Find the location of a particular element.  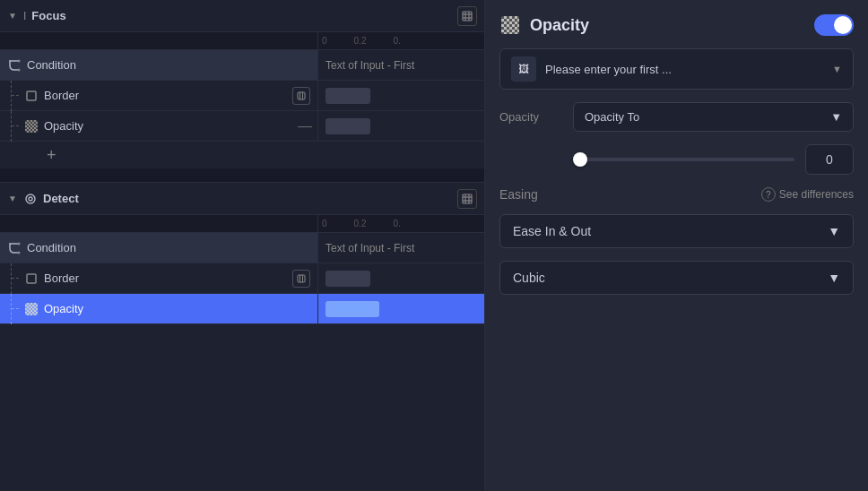

opacity-panel-icon is located at coordinates (510, 25).